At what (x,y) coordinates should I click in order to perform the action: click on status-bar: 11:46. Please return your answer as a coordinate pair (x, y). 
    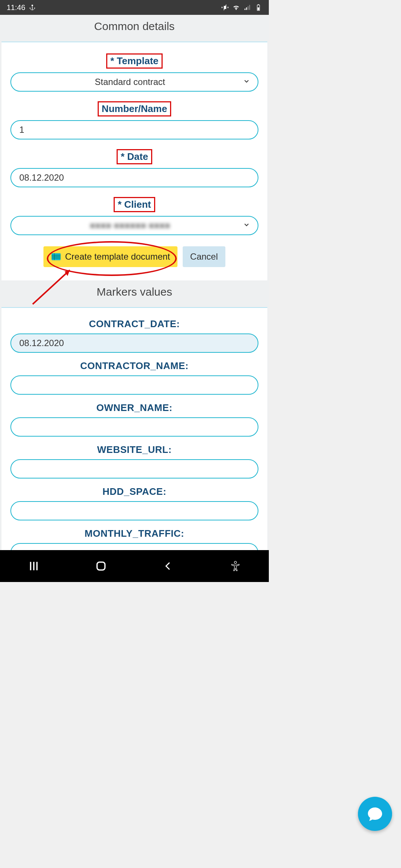
    Looking at the image, I should click on (134, 7).